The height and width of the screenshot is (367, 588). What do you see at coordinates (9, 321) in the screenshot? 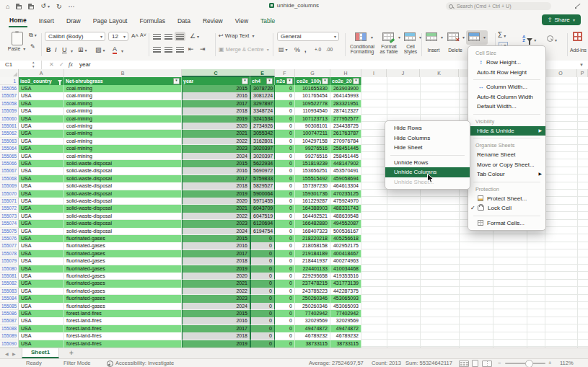
I see `row-header-155087: 155087` at bounding box center [9, 321].